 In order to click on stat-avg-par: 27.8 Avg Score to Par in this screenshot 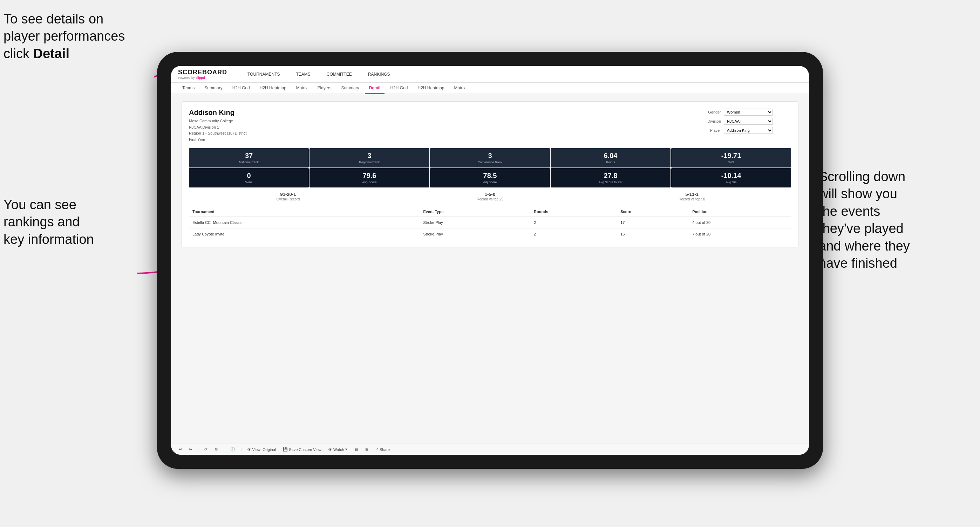, I will do `click(610, 178)`.